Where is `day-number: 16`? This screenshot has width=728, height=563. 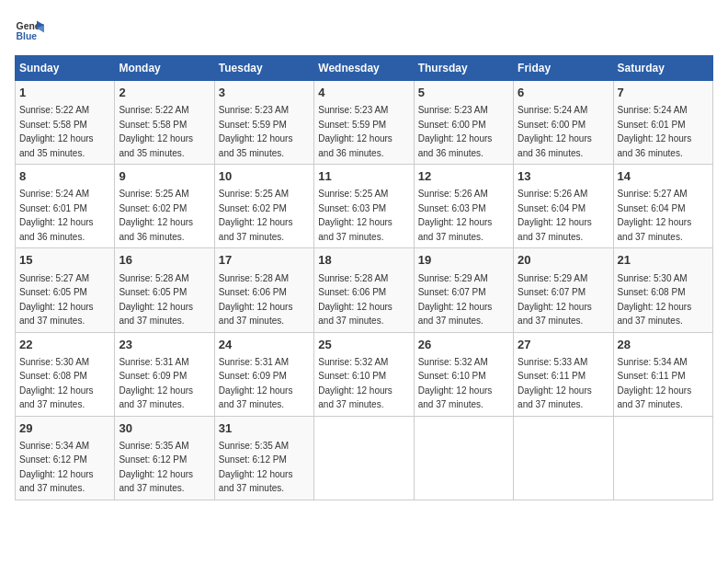 day-number: 16 is located at coordinates (164, 260).